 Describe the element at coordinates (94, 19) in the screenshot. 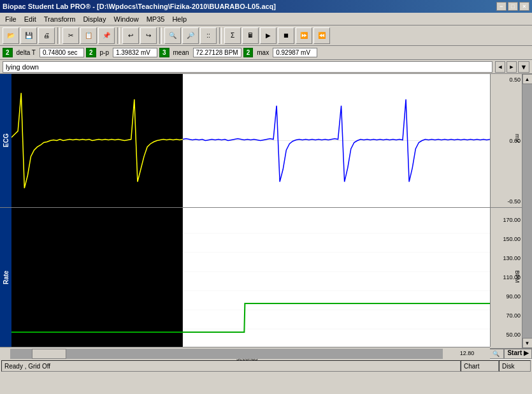

I see `menu-display: Display` at that location.